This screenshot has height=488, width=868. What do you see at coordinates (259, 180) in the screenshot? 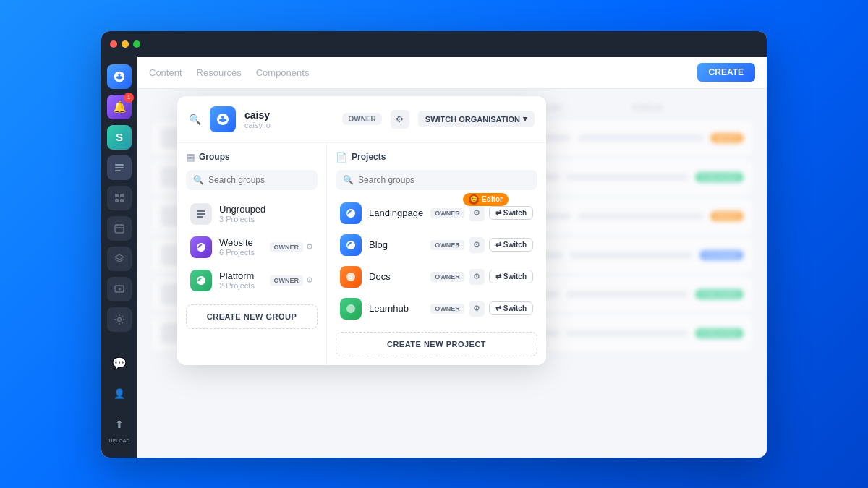
I see `groups-search-input` at bounding box center [259, 180].